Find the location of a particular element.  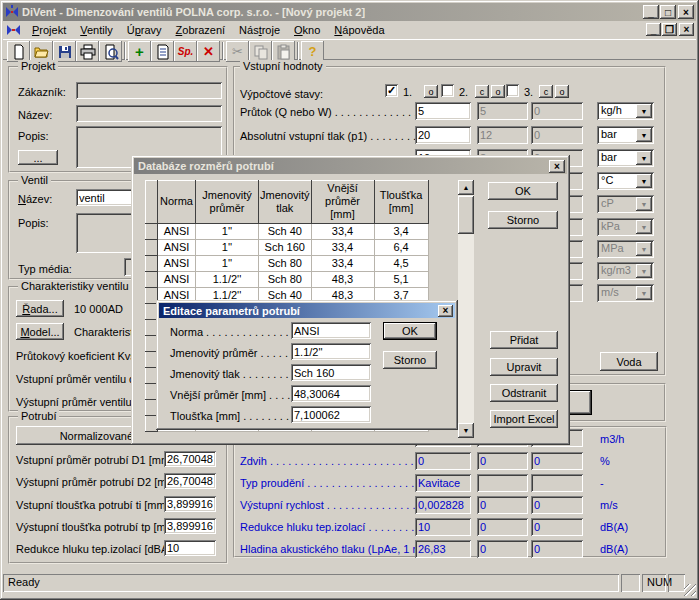

teplota-unit-combo: °C▼ is located at coordinates (626, 181).